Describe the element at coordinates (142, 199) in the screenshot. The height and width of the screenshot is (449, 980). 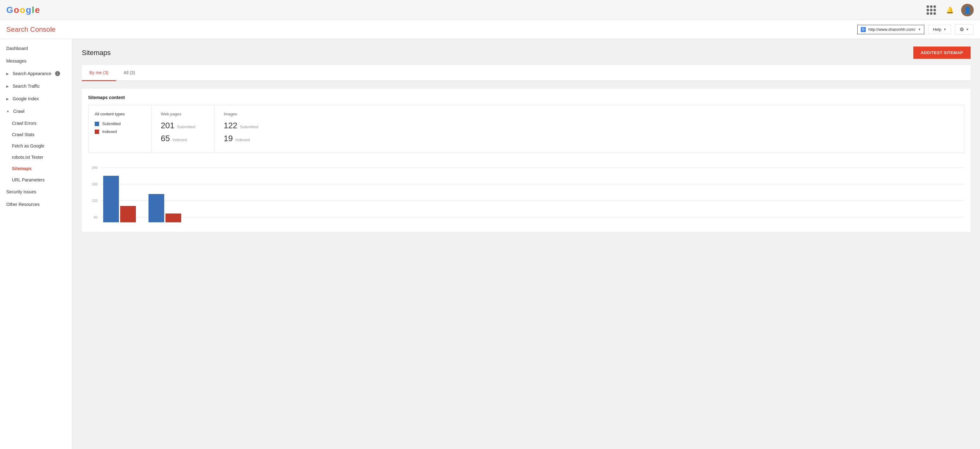
I see `bars-area` at that location.